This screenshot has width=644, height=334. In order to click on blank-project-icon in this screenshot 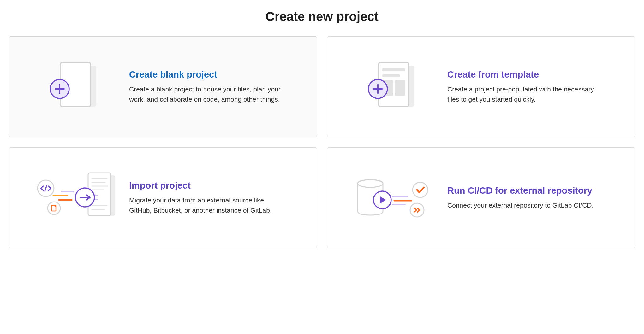, I will do `click(74, 87)`.